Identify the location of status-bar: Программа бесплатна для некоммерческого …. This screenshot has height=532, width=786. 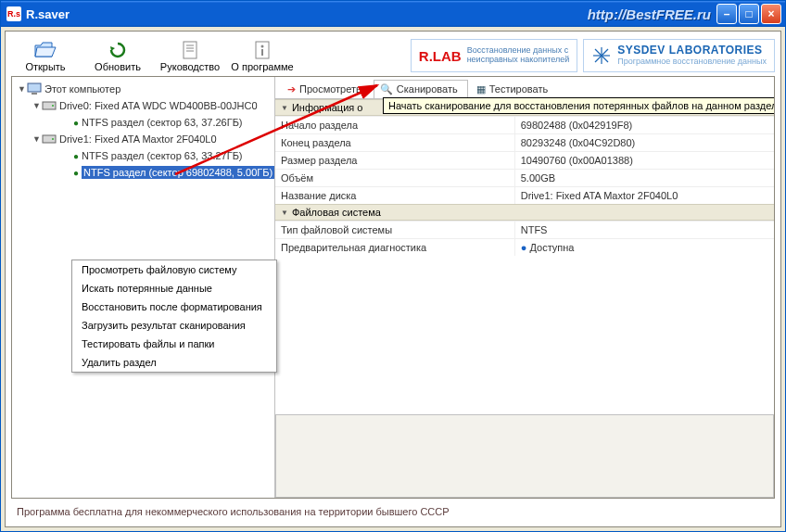
(393, 512).